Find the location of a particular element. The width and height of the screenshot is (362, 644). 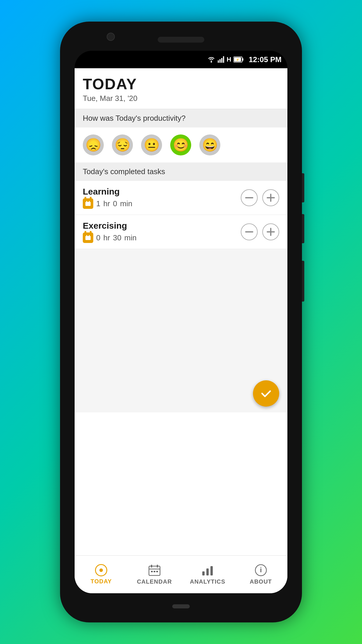

mood-great: 😄 is located at coordinates (210, 145).